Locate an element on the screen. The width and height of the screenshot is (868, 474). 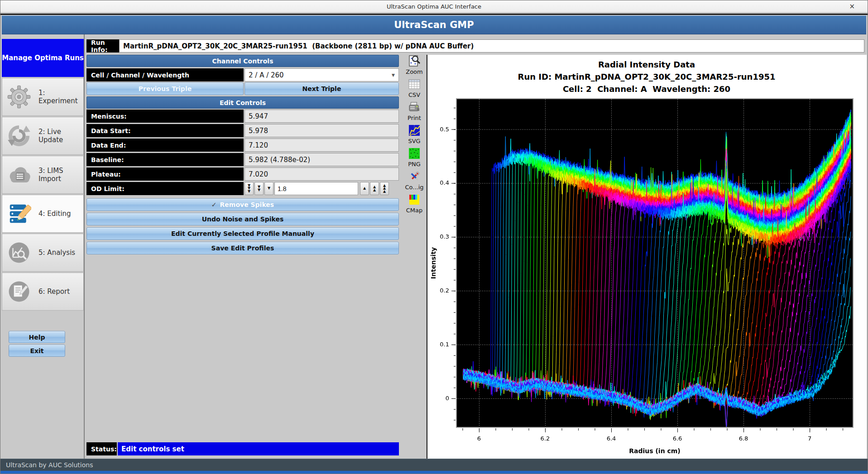
toolbar-print-button: Print is located at coordinates (414, 111).